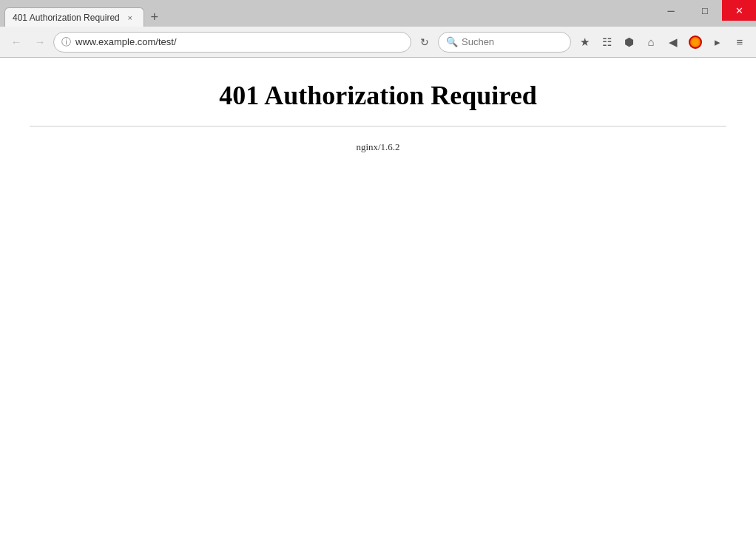  Describe the element at coordinates (673, 42) in the screenshot. I see `back-nav-button: ◀` at that location.